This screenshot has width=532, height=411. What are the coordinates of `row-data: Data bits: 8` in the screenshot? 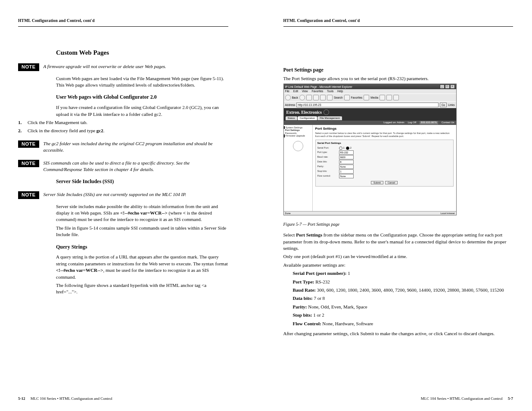 It's located at (384, 162).